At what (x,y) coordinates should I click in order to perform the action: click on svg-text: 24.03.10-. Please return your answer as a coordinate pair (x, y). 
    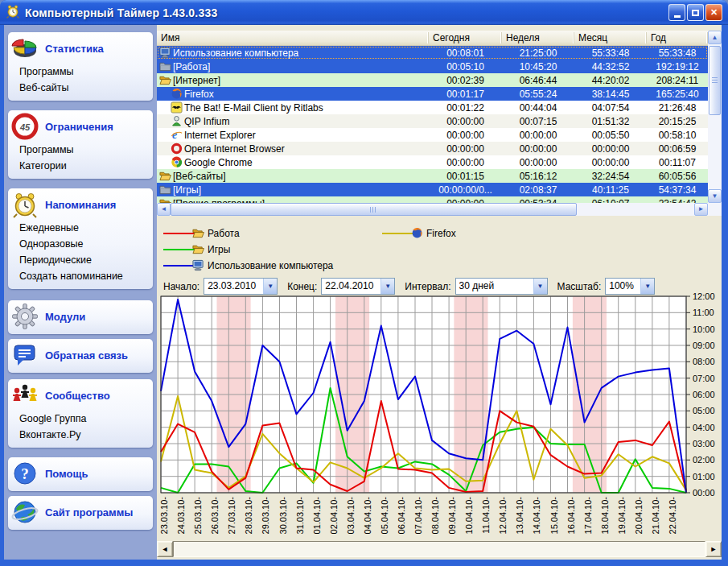
    Looking at the image, I should click on (181, 515).